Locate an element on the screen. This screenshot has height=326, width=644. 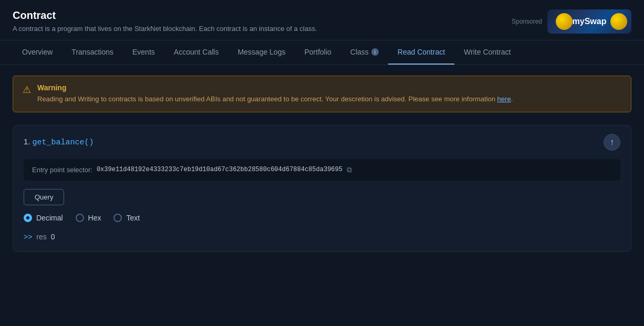
entry-point-value: 0x39e11d48192e4333233c7eb19d10ad67c362bb… is located at coordinates (220, 170).